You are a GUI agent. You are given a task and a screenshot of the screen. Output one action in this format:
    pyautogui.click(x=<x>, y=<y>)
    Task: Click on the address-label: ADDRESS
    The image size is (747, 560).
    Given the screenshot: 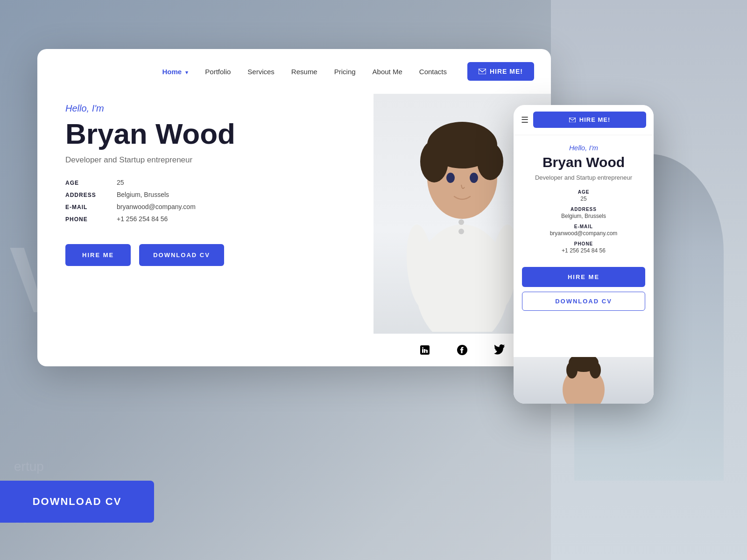 What is the action you would take?
    pyautogui.click(x=86, y=195)
    